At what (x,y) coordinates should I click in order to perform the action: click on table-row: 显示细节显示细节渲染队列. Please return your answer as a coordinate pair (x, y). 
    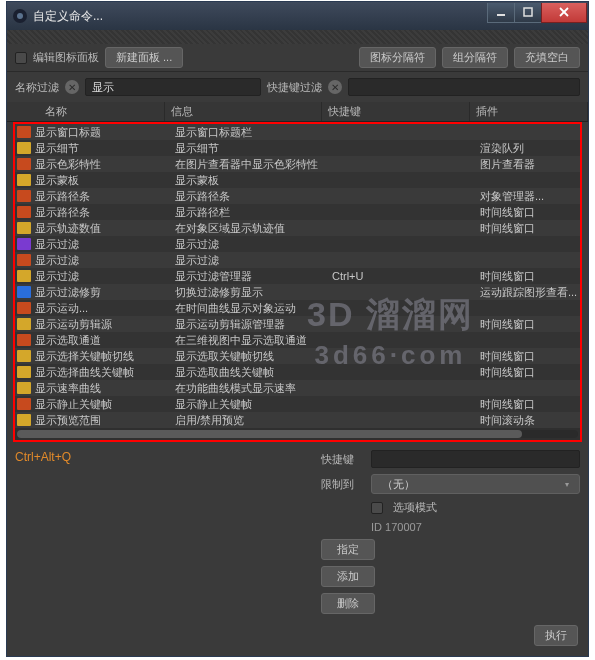
    Looking at the image, I should click on (298, 148).